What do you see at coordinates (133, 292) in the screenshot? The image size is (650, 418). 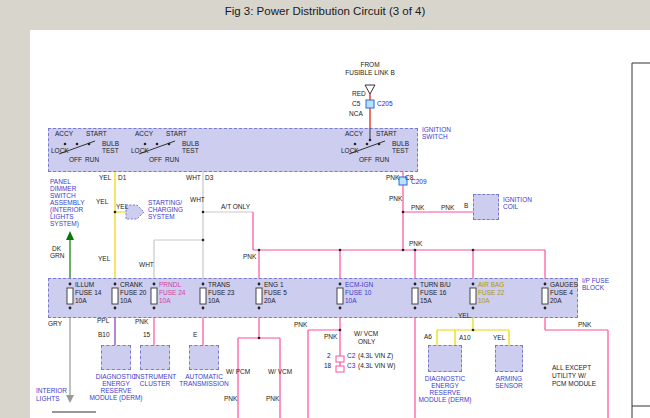 I see `fuse-number: FUSE 20` at bounding box center [133, 292].